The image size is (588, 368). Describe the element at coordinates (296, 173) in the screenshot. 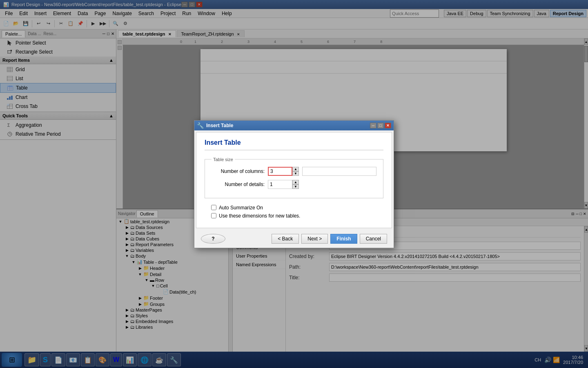

I see `columns-down-btn: ▼` at that location.